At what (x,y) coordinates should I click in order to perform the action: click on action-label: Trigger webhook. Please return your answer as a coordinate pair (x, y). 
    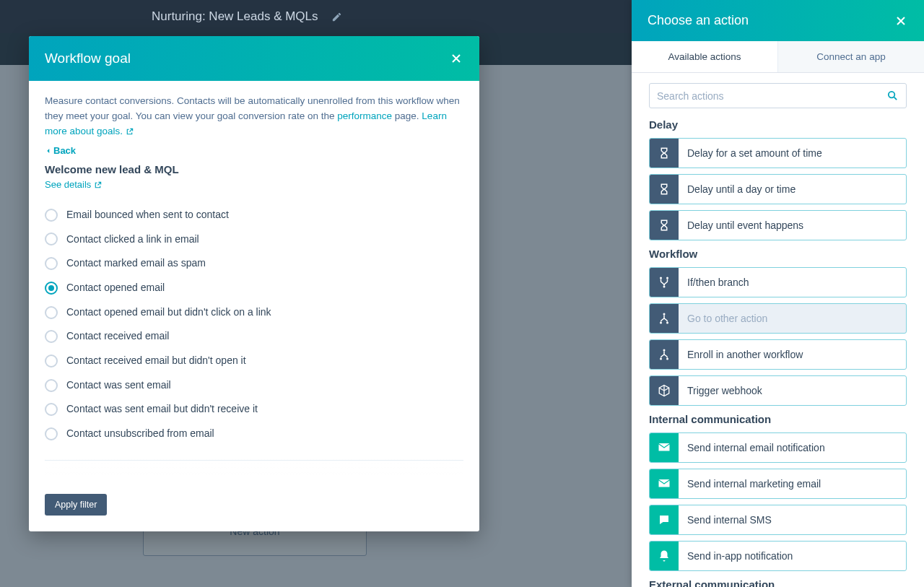
    Looking at the image, I should click on (725, 391).